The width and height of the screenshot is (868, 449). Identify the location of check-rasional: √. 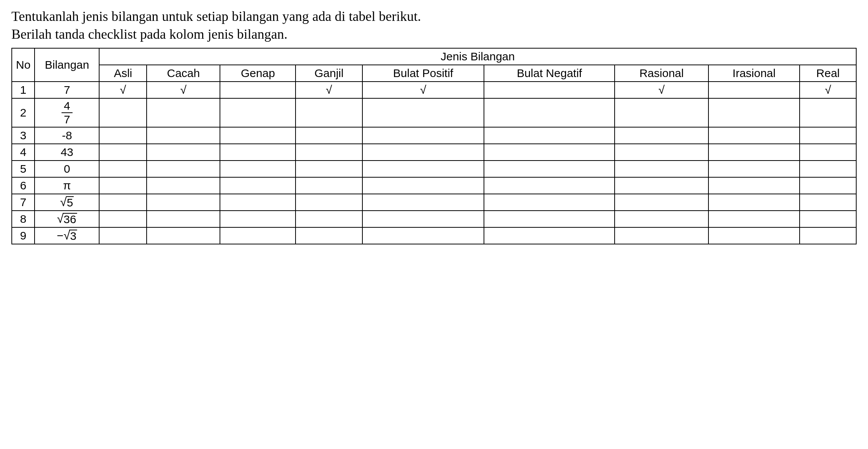
(661, 90).